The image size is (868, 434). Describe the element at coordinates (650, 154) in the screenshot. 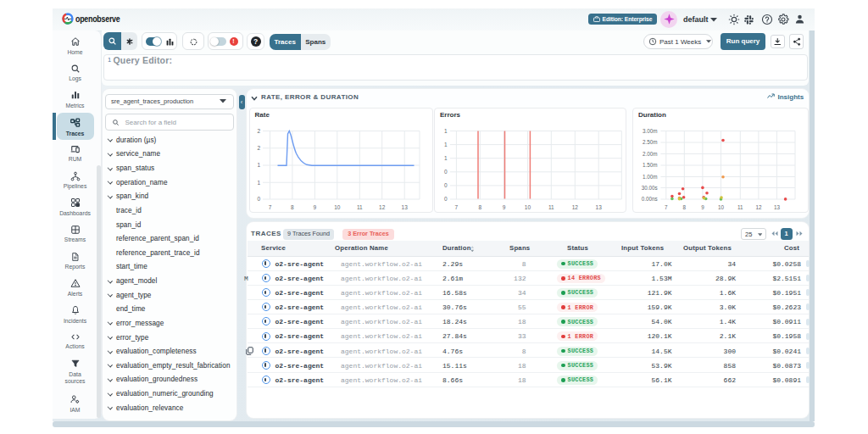

I see `svg-text: 2.00m` at that location.